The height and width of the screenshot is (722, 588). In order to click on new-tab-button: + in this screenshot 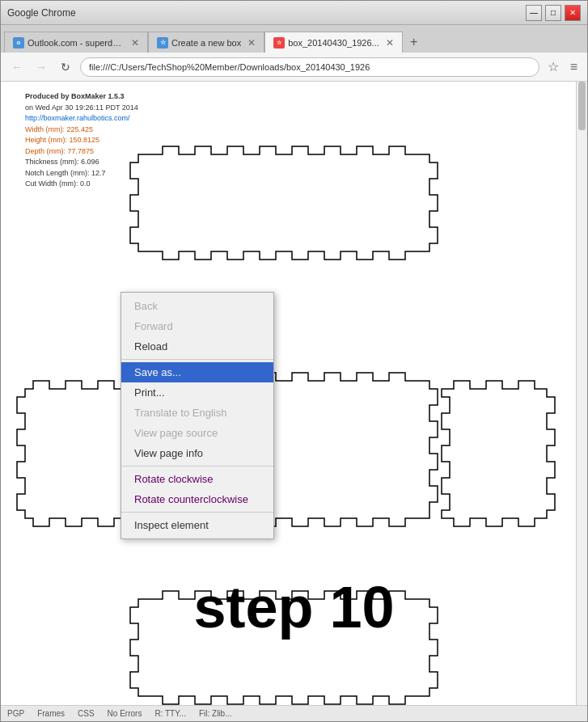, I will do `click(414, 42)`.